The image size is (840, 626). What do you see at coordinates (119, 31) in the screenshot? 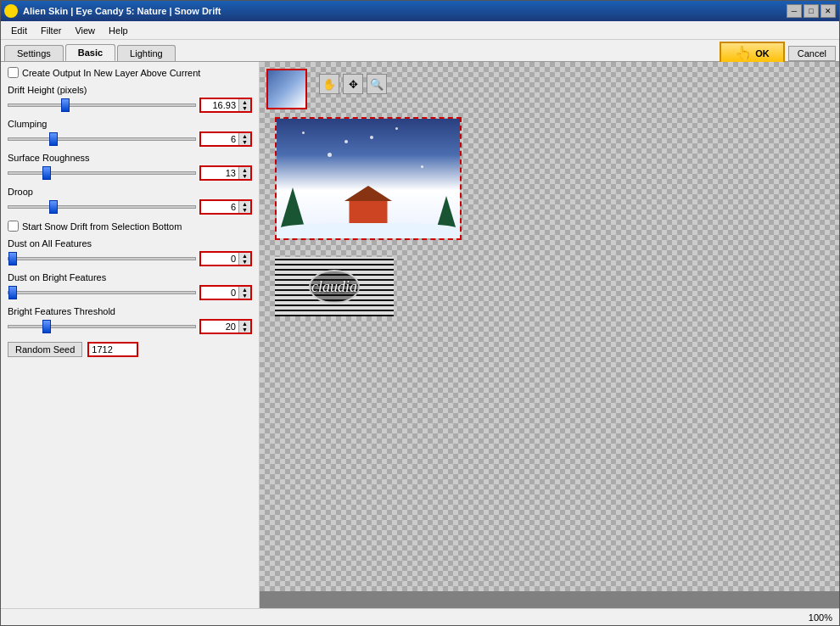
I see `menu-help: Help` at bounding box center [119, 31].